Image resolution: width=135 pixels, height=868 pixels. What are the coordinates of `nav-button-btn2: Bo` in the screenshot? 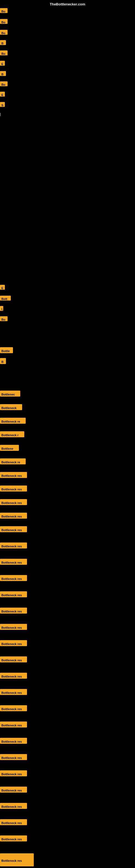 It's located at (4, 22).